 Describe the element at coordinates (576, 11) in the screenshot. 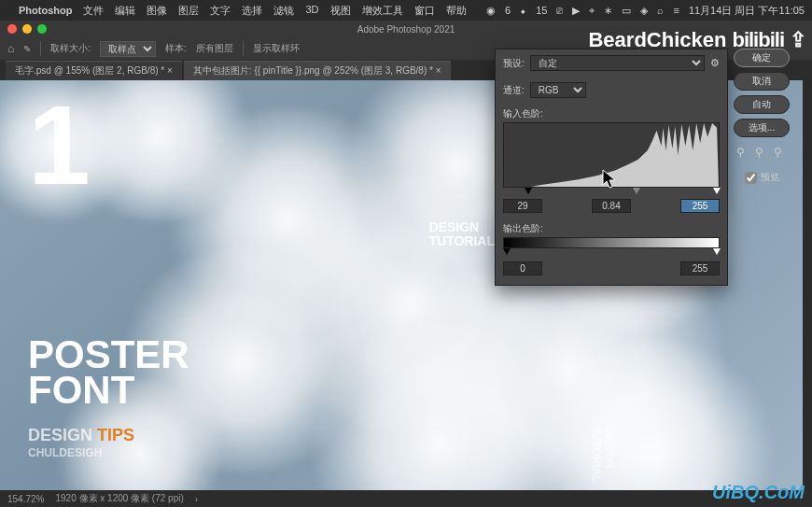

I see `music-icon: ▶` at that location.